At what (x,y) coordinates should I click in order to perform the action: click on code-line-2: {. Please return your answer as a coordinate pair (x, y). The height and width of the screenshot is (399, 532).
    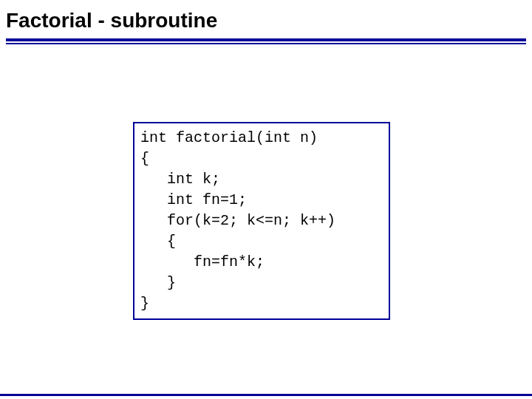
    Looking at the image, I should click on (145, 158).